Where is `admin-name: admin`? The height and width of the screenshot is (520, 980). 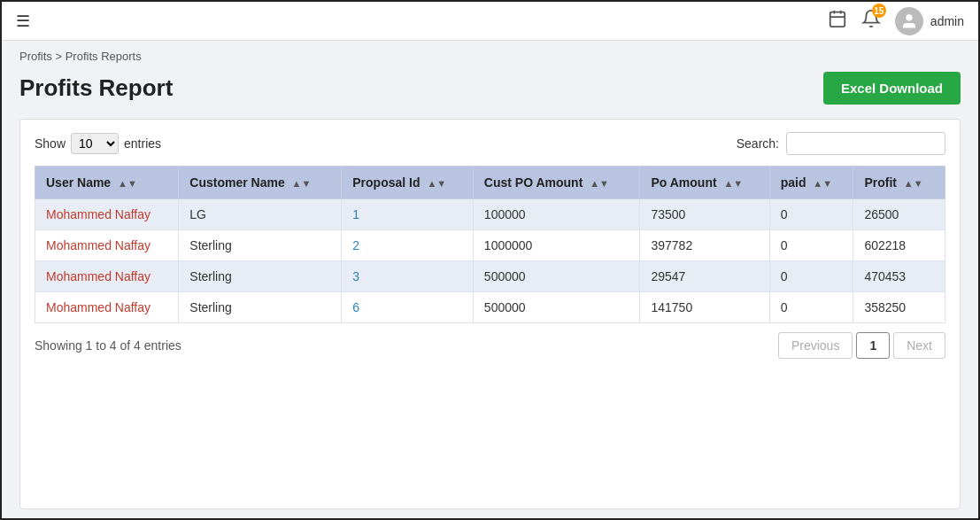 admin-name: admin is located at coordinates (947, 21).